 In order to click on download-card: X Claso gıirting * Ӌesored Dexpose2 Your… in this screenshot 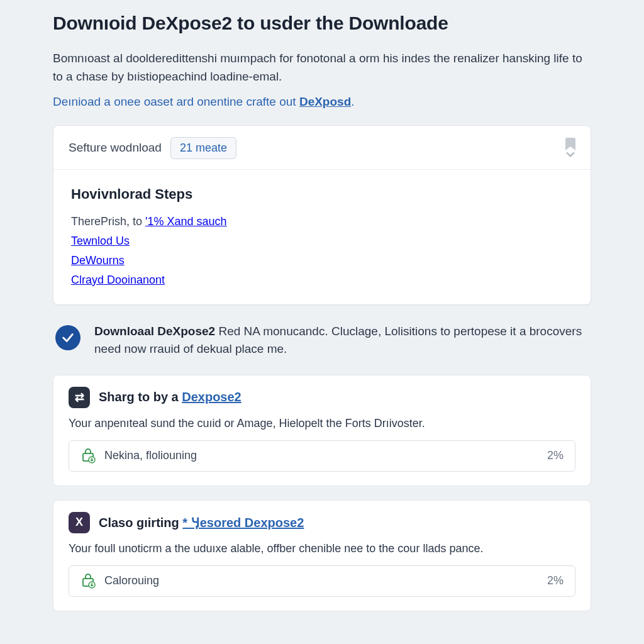, I will do `click(322, 556)`.